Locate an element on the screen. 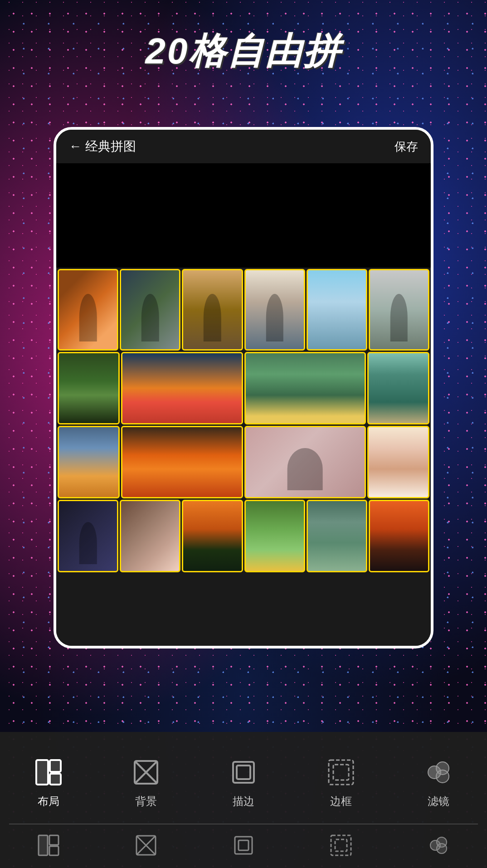 Image resolution: width=487 pixels, height=868 pixels. preview-canvas is located at coordinates (244, 215).